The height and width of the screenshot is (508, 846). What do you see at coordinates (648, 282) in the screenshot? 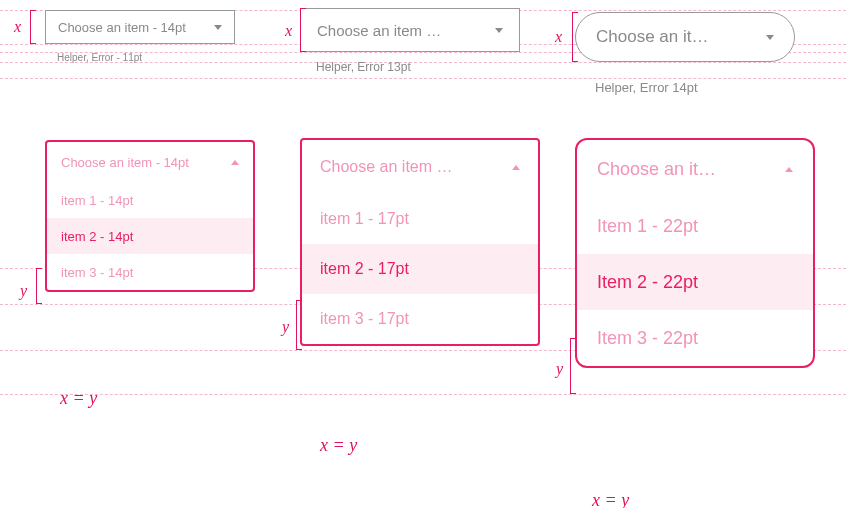
I see `dropdown-item-label: Item 2 - 22pt` at bounding box center [648, 282].